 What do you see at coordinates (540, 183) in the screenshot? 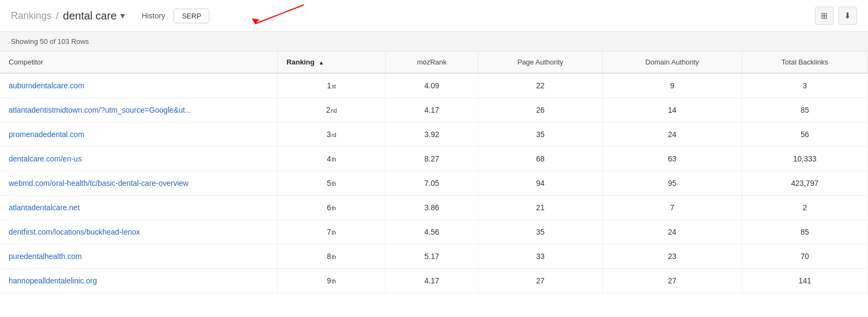
I see `cell-page-authority: 94` at bounding box center [540, 183].